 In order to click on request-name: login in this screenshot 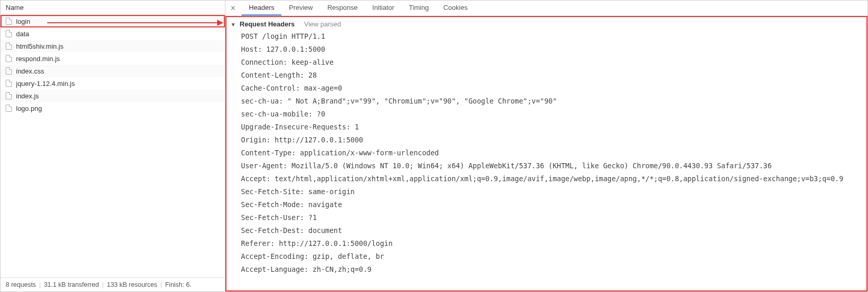, I will do `click(23, 22)`.